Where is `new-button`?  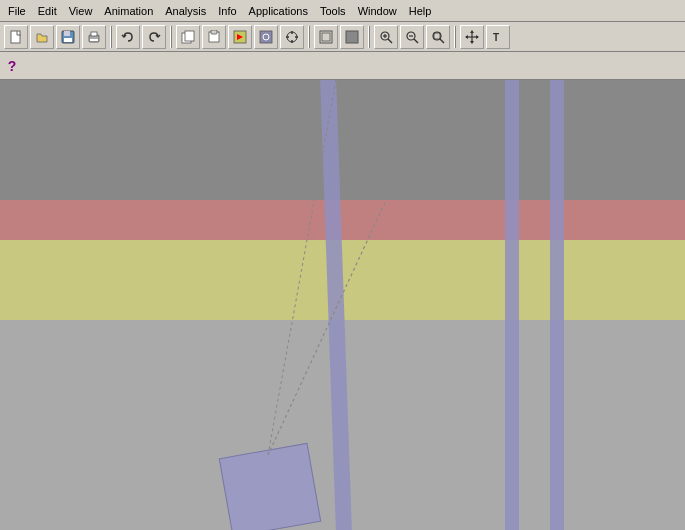 new-button is located at coordinates (16, 37).